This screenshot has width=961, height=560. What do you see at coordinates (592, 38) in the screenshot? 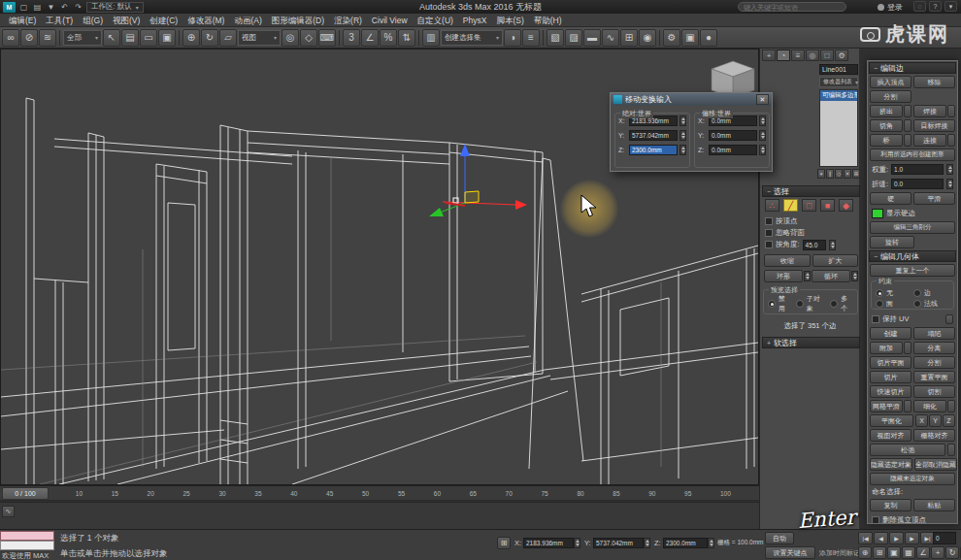
I see `ribbon-icon: ▬` at bounding box center [592, 38].